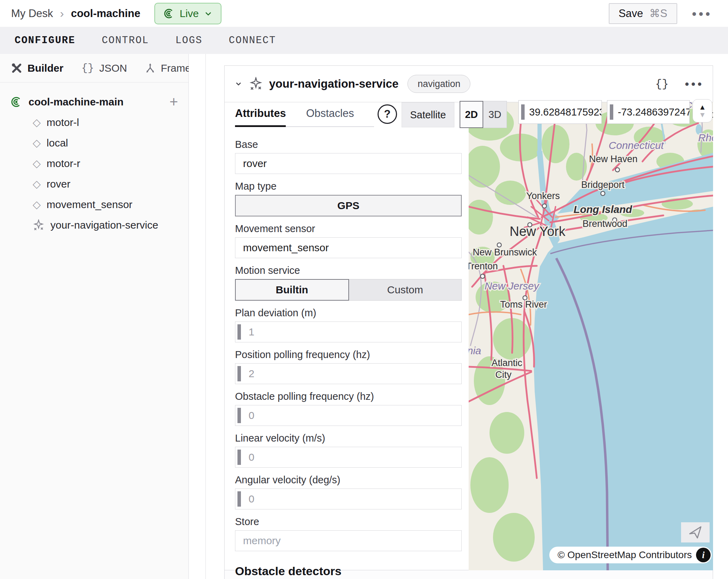  Describe the element at coordinates (252, 40) in the screenshot. I see `tab-connect: CONNECT` at that location.